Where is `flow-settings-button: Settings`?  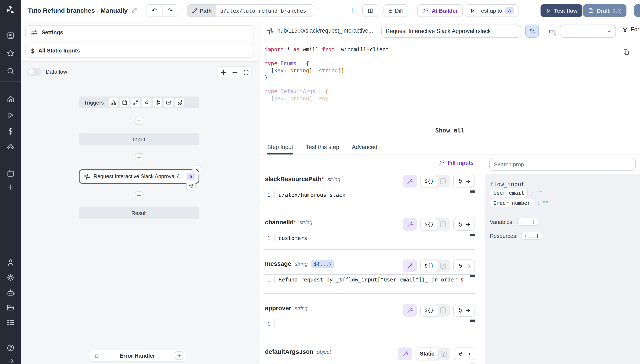 flow-settings-button: Settings is located at coordinates (140, 32).